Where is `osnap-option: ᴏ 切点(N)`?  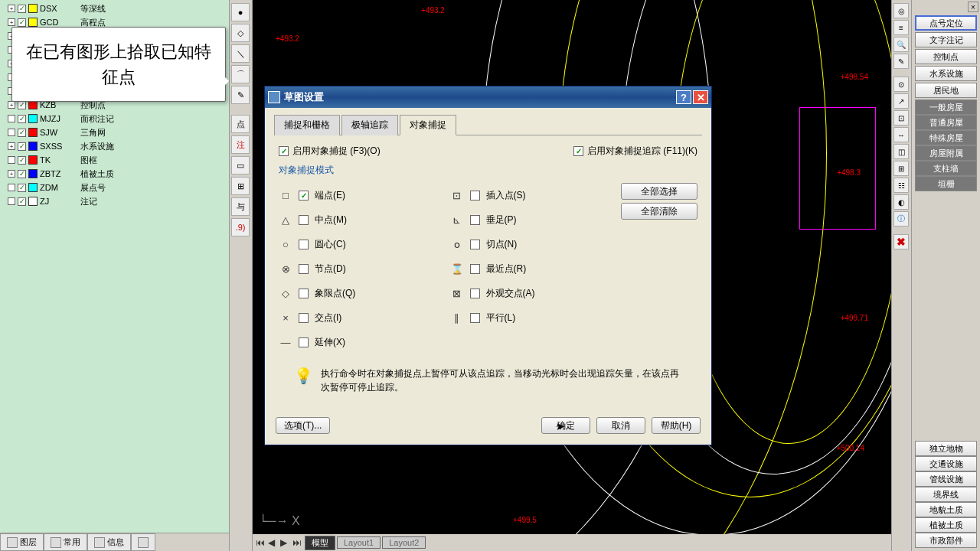
osnap-option: ᴏ 切点(N) is located at coordinates (536, 244).